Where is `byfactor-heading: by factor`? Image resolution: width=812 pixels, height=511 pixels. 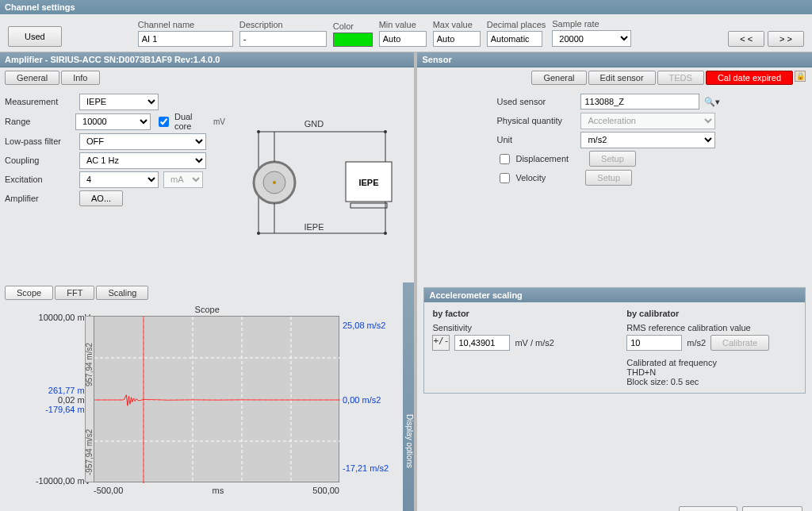
byfactor-heading: by factor is located at coordinates (517, 313).